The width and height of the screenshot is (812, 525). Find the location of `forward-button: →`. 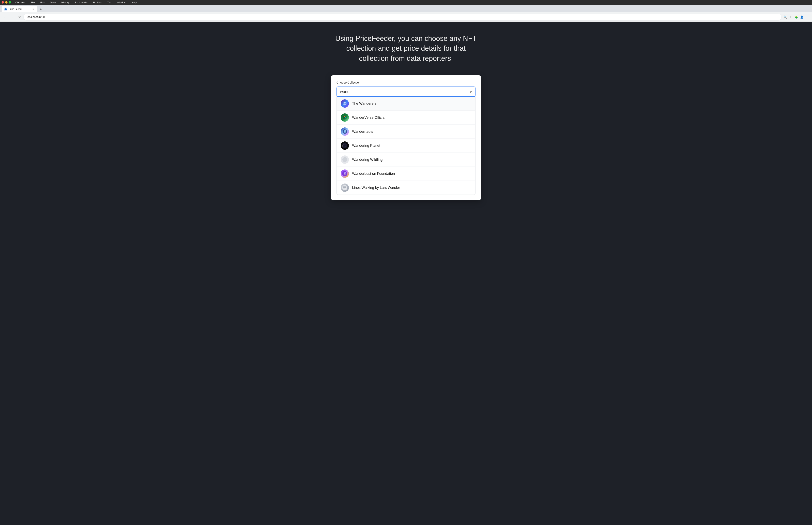

forward-button: → is located at coordinates (12, 17).